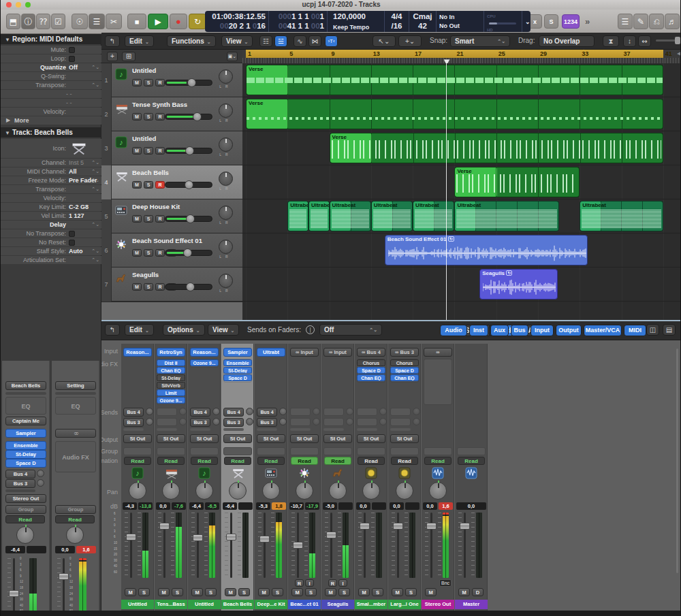 This screenshot has height=616, width=681. What do you see at coordinates (97, 22) in the screenshot?
I see `mixer-button: ☰` at bounding box center [97, 22].